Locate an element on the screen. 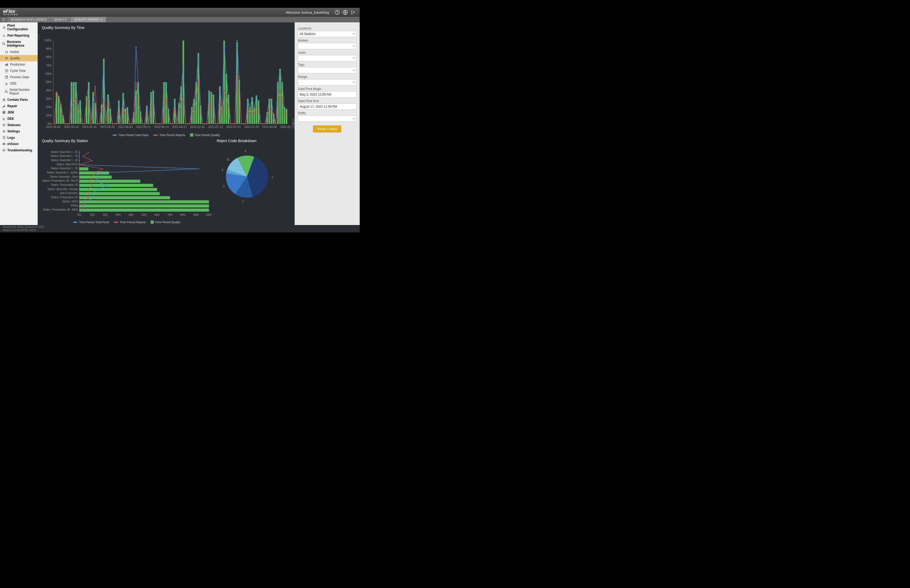  sidebar-item-production: Production is located at coordinates (19, 65).